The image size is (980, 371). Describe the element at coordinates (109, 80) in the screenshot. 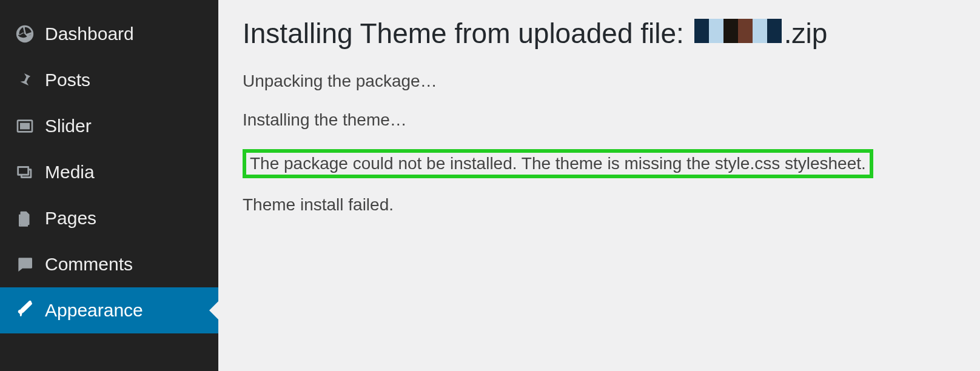

I see `sidebar-item-posts: Posts` at that location.